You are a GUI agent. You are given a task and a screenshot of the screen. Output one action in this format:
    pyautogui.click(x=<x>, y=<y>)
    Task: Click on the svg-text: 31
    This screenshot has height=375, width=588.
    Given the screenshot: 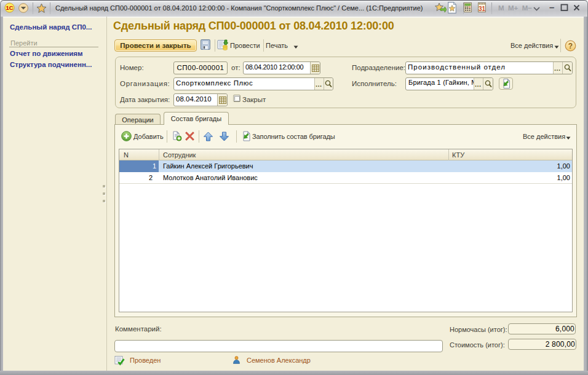 What is the action you would take?
    pyautogui.click(x=482, y=9)
    